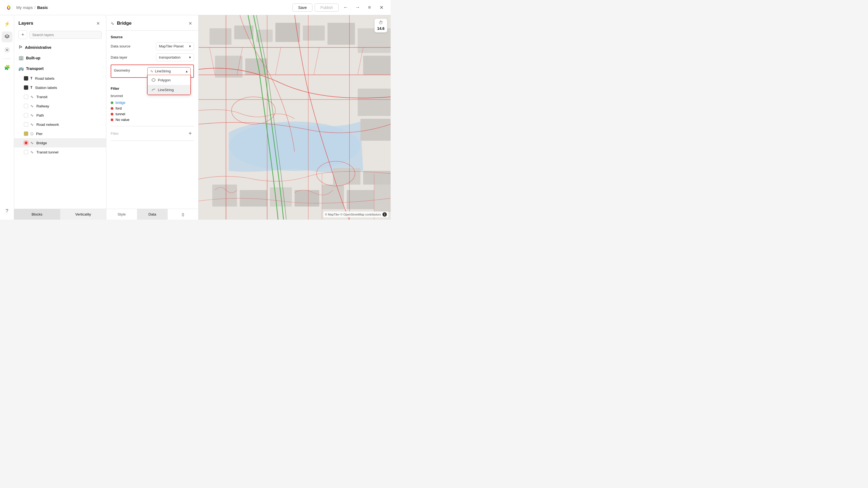 This screenshot has width=868, height=488. I want to click on layer-pier-checkbox, so click(26, 133).